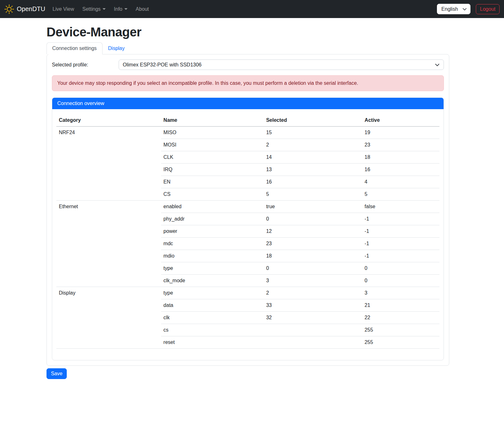 This screenshot has height=430, width=504. What do you see at coordinates (313, 194) in the screenshot?
I see `selected-cell: 5` at bounding box center [313, 194].